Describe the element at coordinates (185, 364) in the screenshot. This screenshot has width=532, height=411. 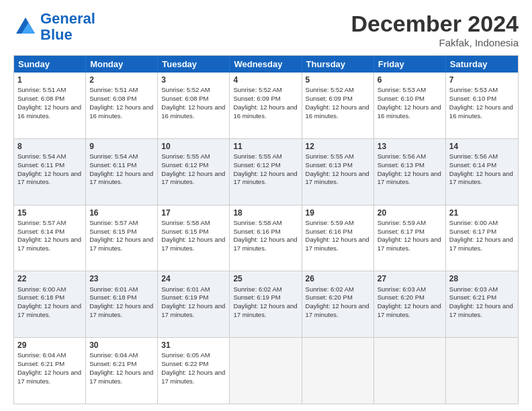
I see `sunset-label: Sunset: 6:22 PM` at that location.